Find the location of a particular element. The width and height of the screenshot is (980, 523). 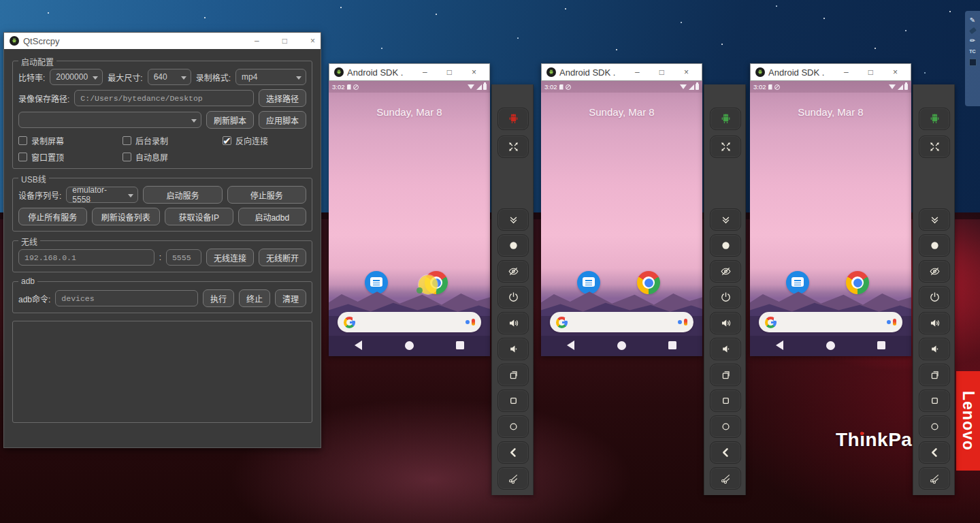

stop-service-button: 停止服务 is located at coordinates (267, 195).